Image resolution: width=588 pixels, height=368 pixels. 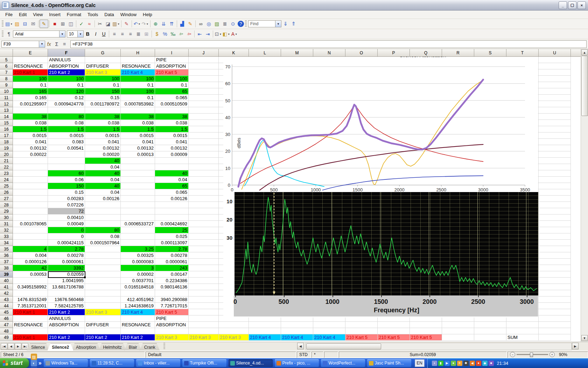 I want to click on menu-tools: Tools, so click(x=93, y=15).